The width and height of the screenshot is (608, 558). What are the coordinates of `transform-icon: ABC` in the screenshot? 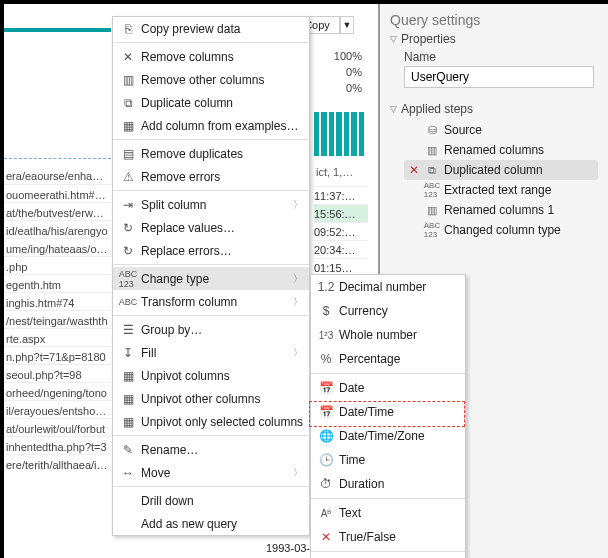 It's located at (128, 302).